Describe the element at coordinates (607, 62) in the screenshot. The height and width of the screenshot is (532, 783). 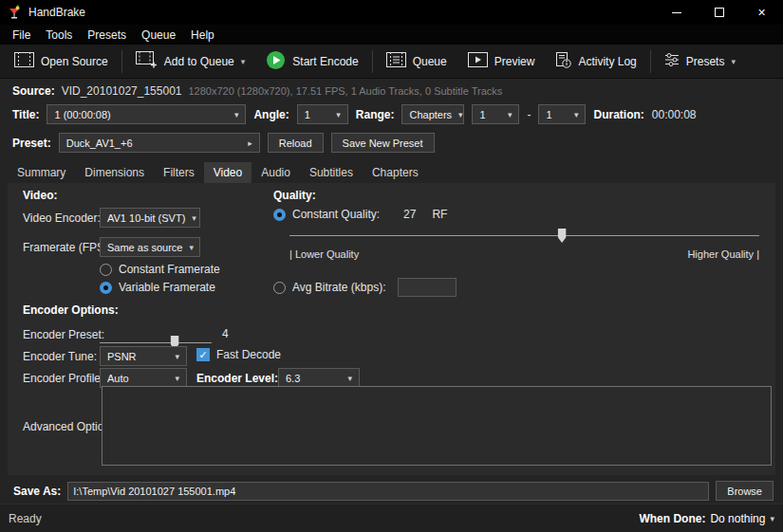
I see `activity-log-label: Activity Log` at that location.